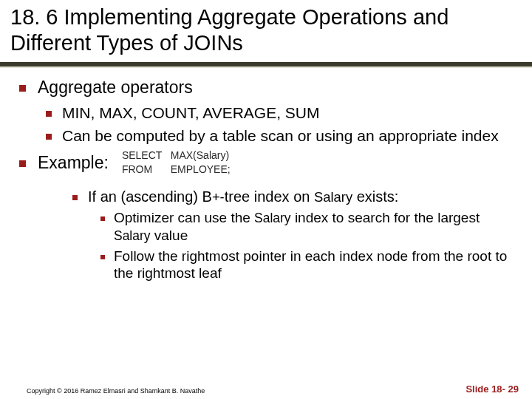 Image resolution: width=532 pixels, height=399 pixels. Describe the element at coordinates (313, 265) in the screenshot. I see `bullet-text: Follow the rightmost pointer in each ind…` at that location.